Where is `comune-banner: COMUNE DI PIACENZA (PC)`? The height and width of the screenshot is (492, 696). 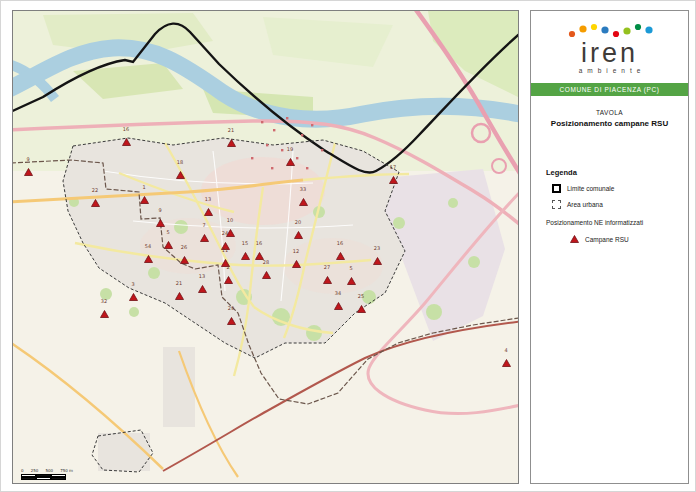 comune-banner: COMUNE DI PIACENZA (PC) is located at coordinates (610, 90).